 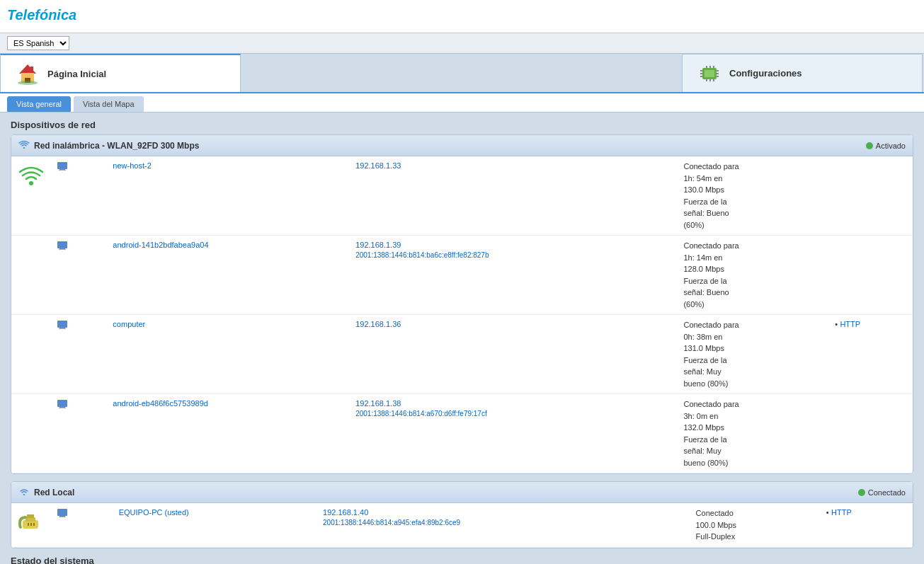 I want to click on device-status-cell-3: Conectado para0h: 38m en131.0 MbpsFuerza…, so click(x=753, y=355).